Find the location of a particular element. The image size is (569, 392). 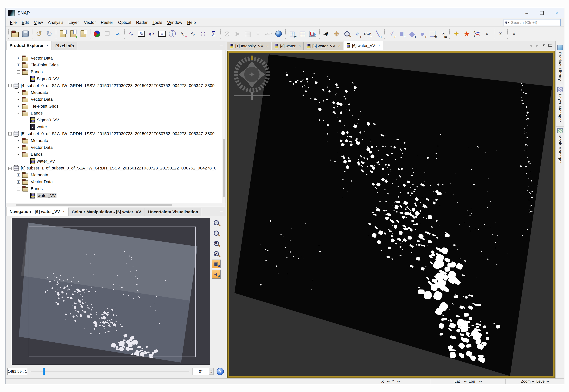

scatter-plot-icon: ∷ is located at coordinates (203, 34).